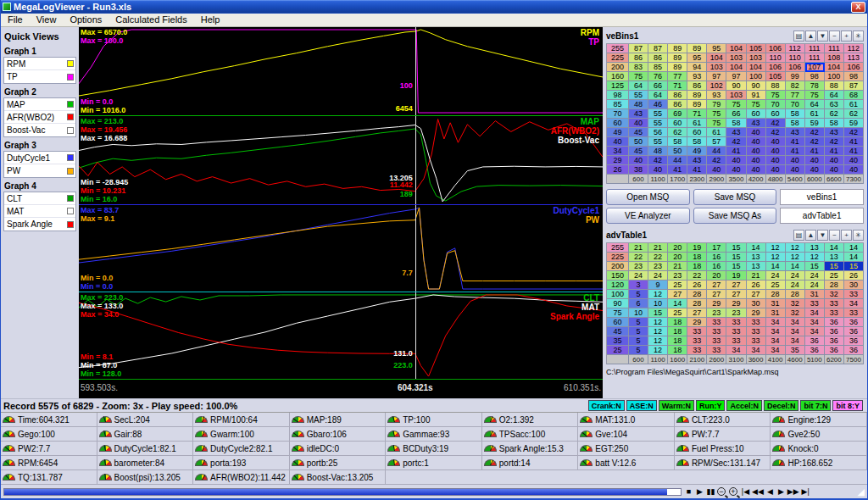  I want to click on ve-table-cell: 113, so click(854, 58).